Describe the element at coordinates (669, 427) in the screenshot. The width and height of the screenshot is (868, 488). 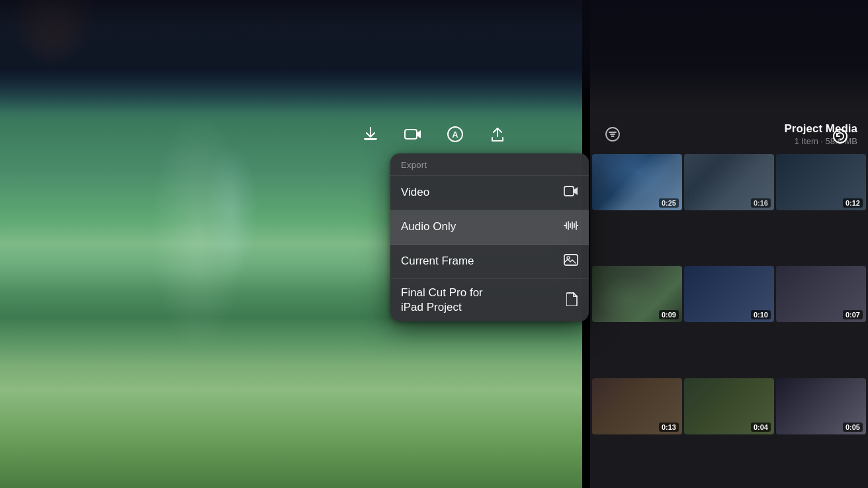
I see `thumb-duration: 0:13` at that location.